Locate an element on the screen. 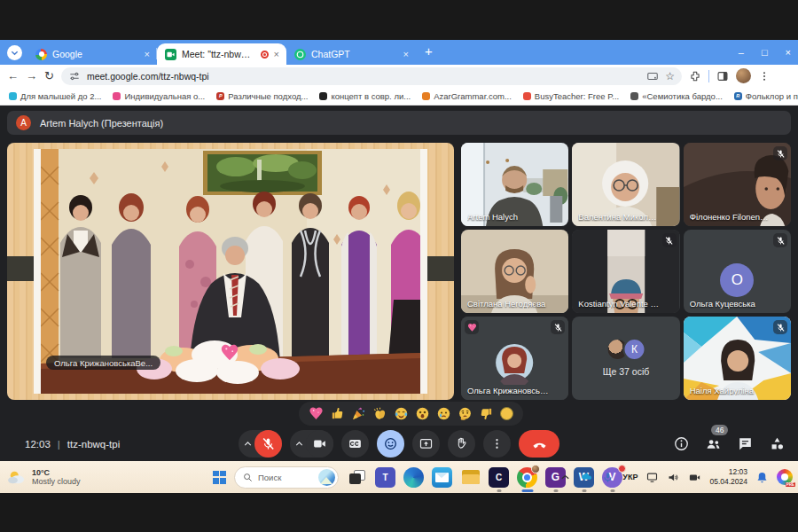  end-call-button is located at coordinates (539, 443).